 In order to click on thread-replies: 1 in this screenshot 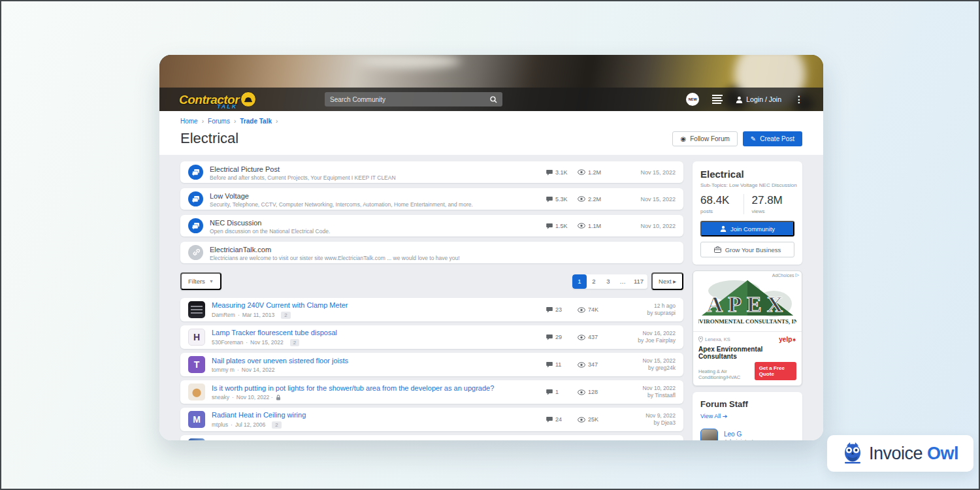, I will do `click(562, 392)`.